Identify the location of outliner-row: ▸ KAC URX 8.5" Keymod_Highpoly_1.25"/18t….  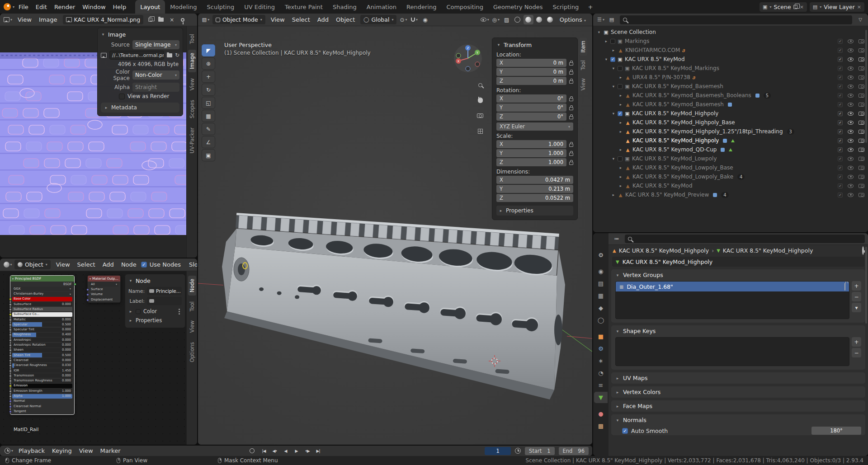
(731, 132).